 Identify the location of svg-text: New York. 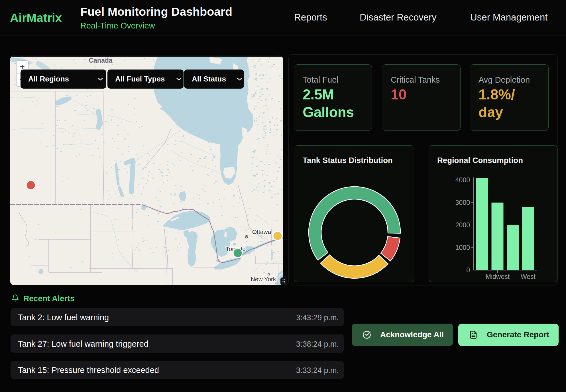
(263, 279).